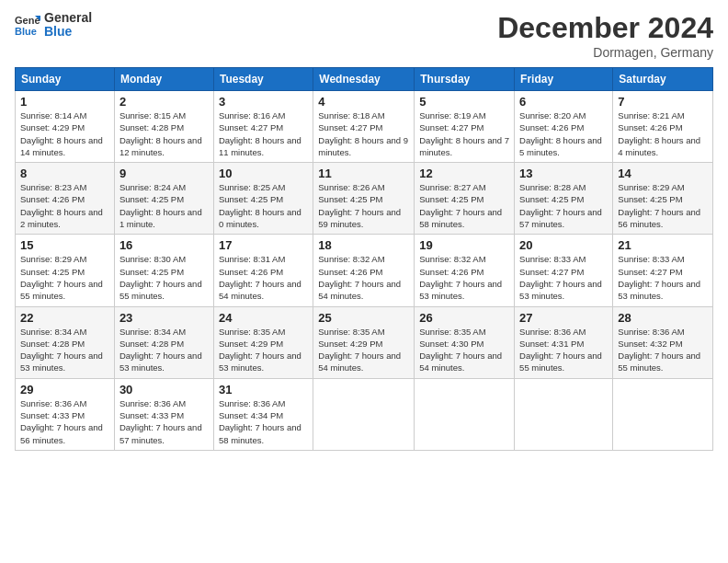  Describe the element at coordinates (164, 350) in the screenshot. I see `day-info: Sunrise: 8:34 AM Sunset: 4:28 PM Dayligh…` at that location.